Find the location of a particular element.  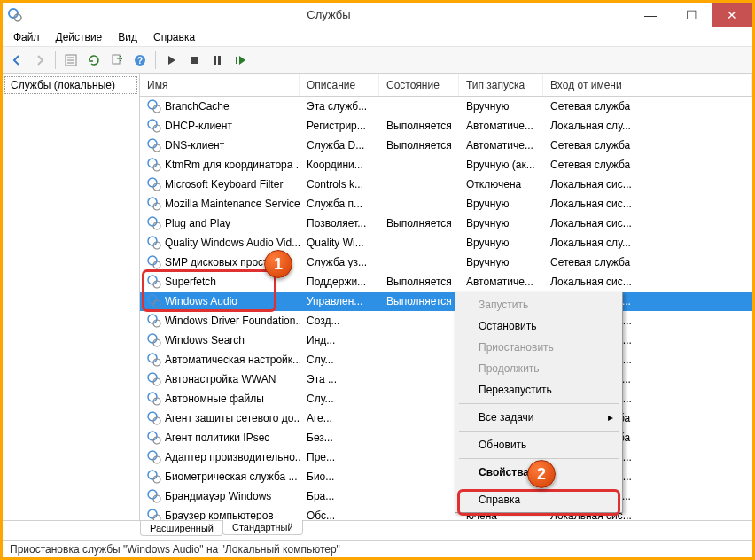

service-startup-type: Отключена is located at coordinates (502, 184).